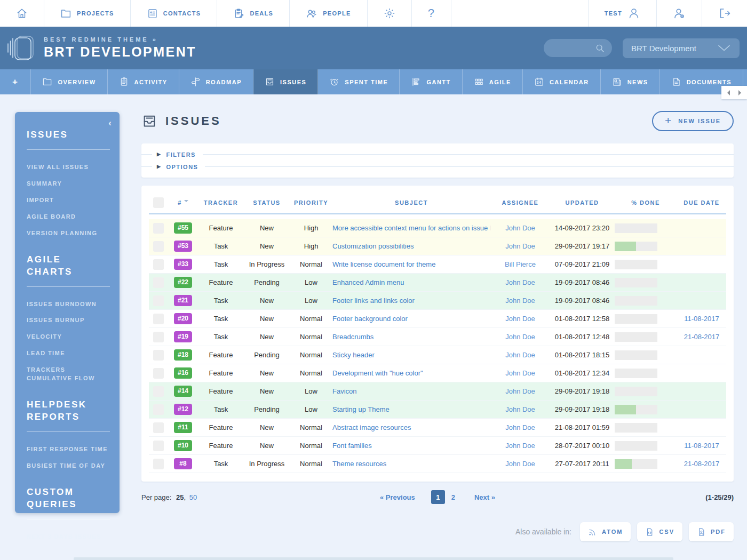 Image resolution: width=747 pixels, height=560 pixels. What do you see at coordinates (368, 283) in the screenshot?
I see `issue-subject-link: Enhanced Admin menu` at bounding box center [368, 283].